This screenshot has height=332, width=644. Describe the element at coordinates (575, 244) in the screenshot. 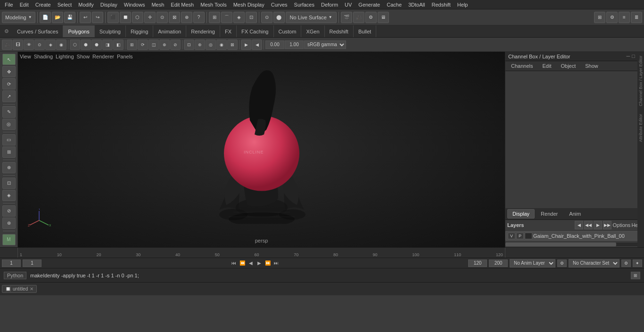

I see `layers-scrollbar` at that location.